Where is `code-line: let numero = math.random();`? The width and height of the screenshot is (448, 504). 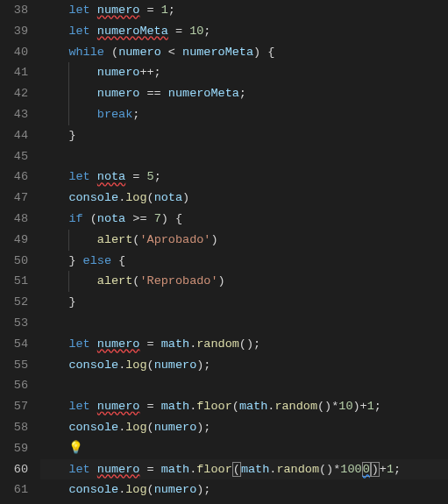
code-line: let numero = math.random(); is located at coordinates (244, 344).